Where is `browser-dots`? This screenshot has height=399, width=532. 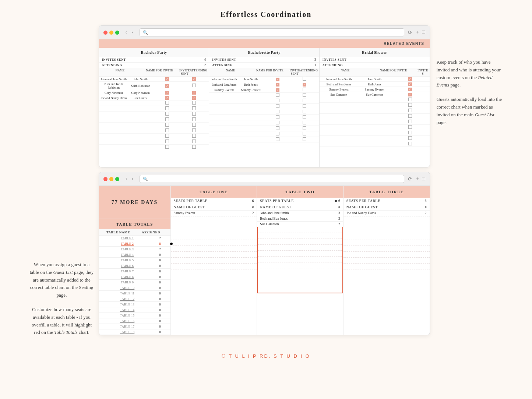 browser-dots is located at coordinates (111, 32).